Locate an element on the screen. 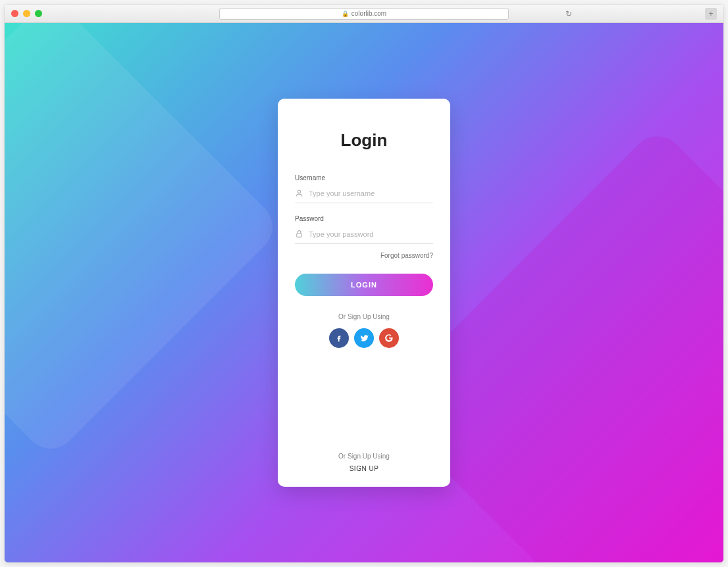  username-label: Username is located at coordinates (364, 178).